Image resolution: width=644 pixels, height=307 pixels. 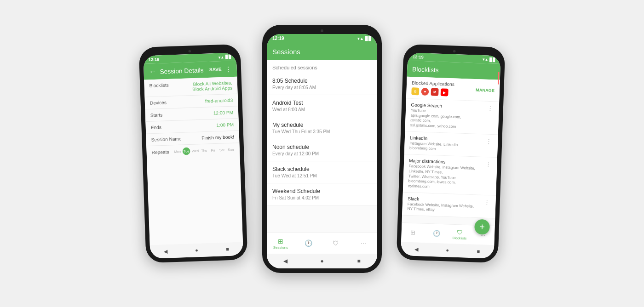 I want to click on sessions-title: Sessions, so click(x=322, y=51).